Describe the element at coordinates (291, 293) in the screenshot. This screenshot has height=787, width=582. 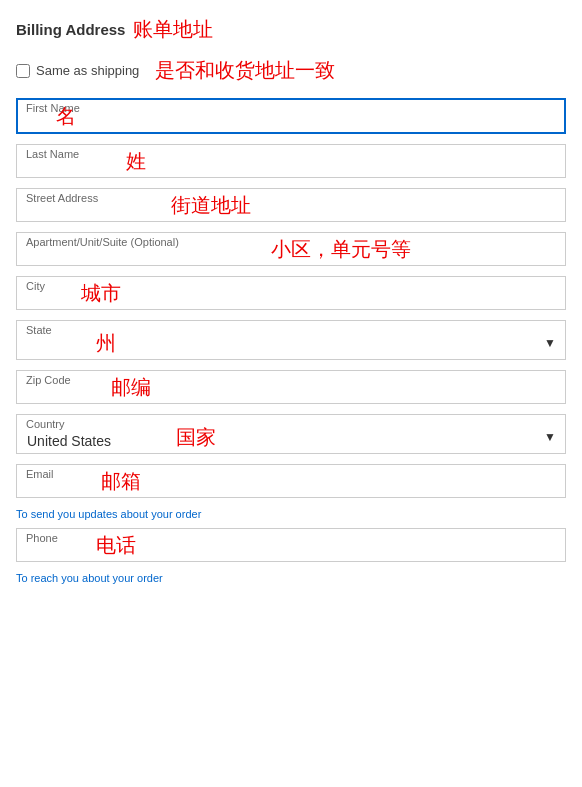
I see `city-group: City 城市` at that location.